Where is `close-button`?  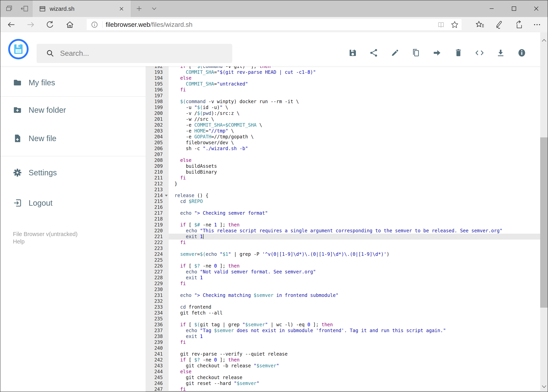 close-button is located at coordinates (536, 9).